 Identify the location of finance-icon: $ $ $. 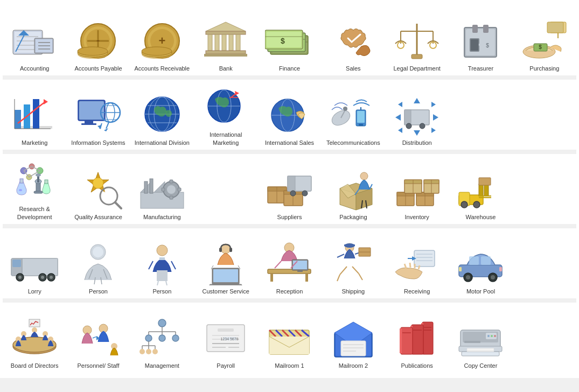
(289, 41).